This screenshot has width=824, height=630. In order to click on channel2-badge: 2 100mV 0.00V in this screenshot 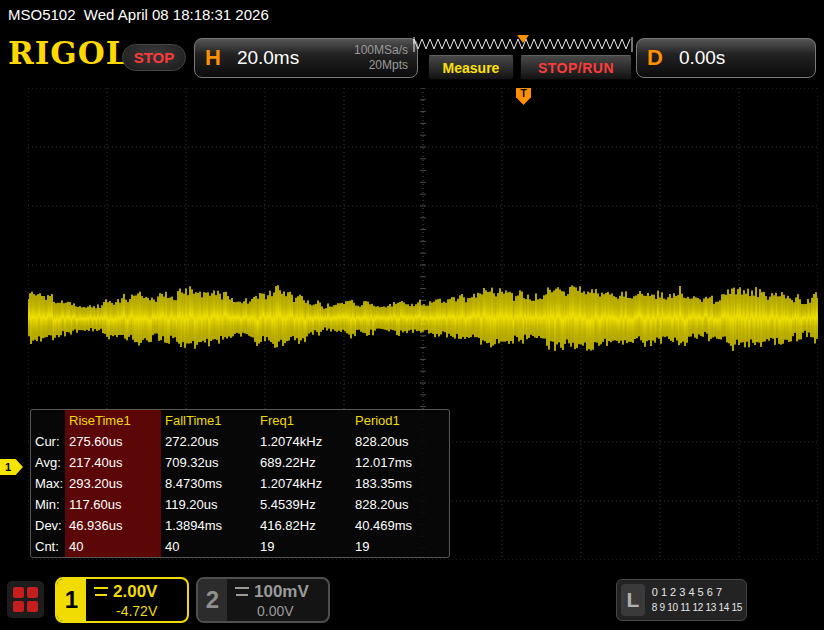, I will do `click(263, 600)`.